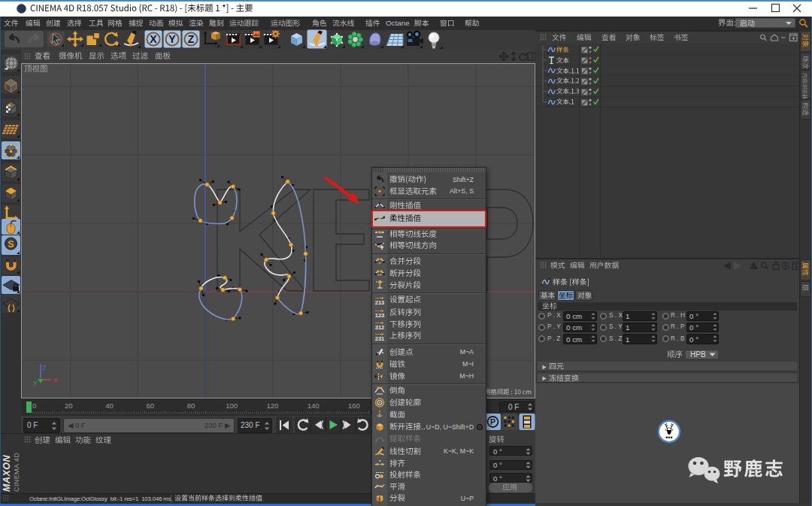 This screenshot has width=812, height=506. I want to click on svg-text: CINEMA 4D, so click(17, 472).